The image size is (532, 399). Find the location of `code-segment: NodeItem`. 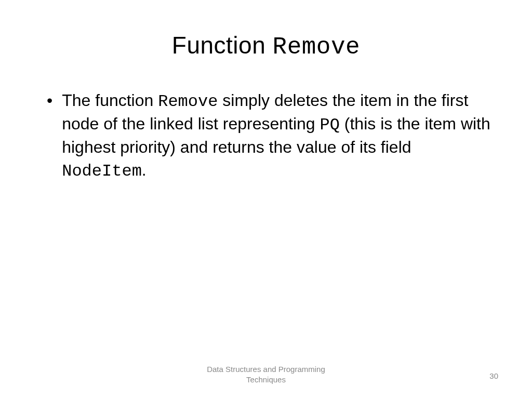

code-segment: NodeItem is located at coordinates (102, 171).